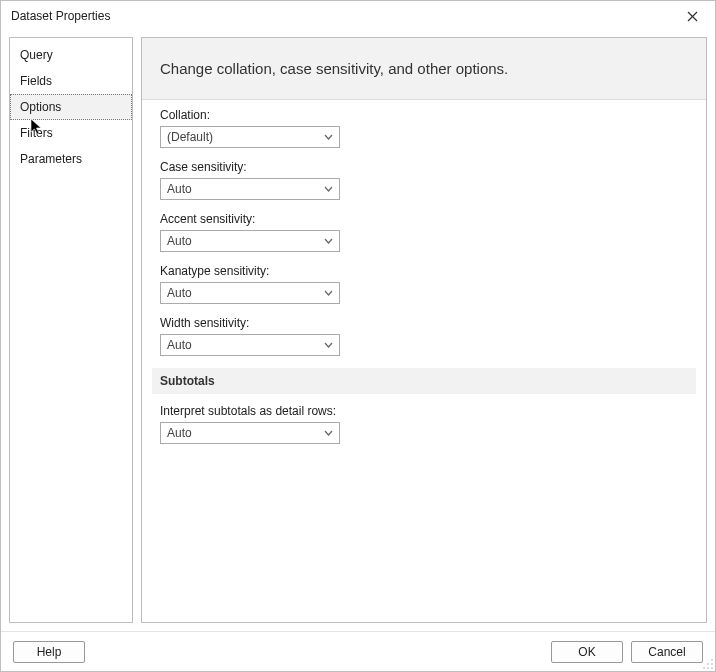 This screenshot has width=716, height=672. What do you see at coordinates (36, 81) in the screenshot?
I see `sidebar-item-label: Fields` at bounding box center [36, 81].